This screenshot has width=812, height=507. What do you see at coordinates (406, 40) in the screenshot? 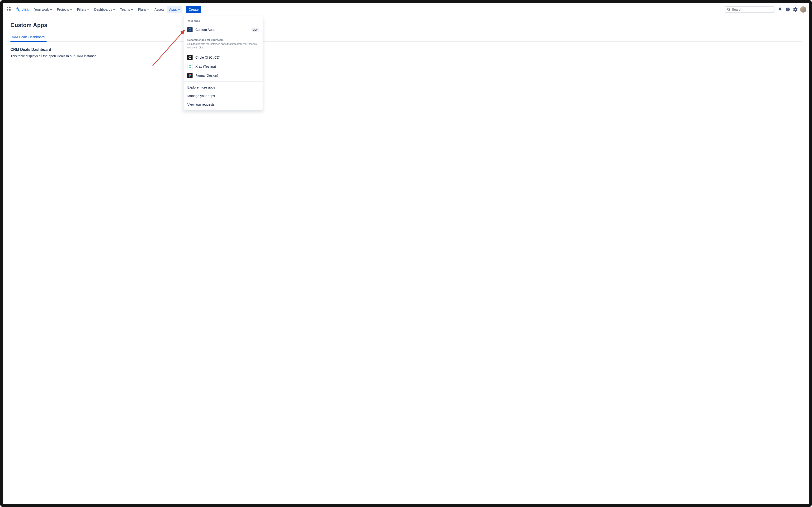
I see `main-content: Custom Apps CRM Deals Dashboard CRM Deal…` at bounding box center [406, 40].